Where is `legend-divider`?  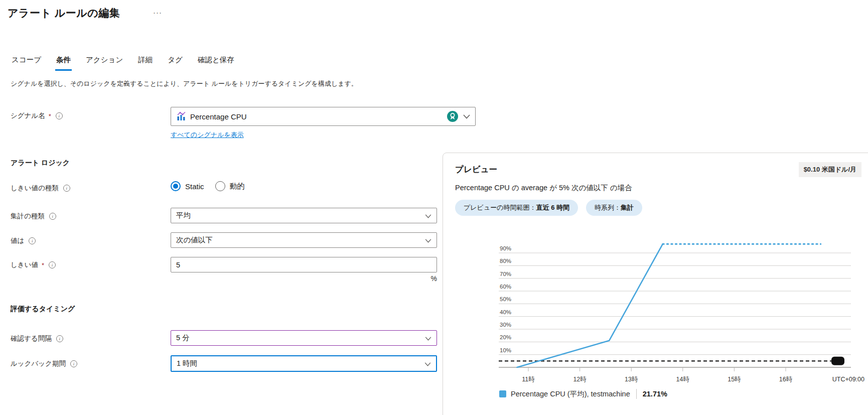 legend-divider is located at coordinates (636, 394).